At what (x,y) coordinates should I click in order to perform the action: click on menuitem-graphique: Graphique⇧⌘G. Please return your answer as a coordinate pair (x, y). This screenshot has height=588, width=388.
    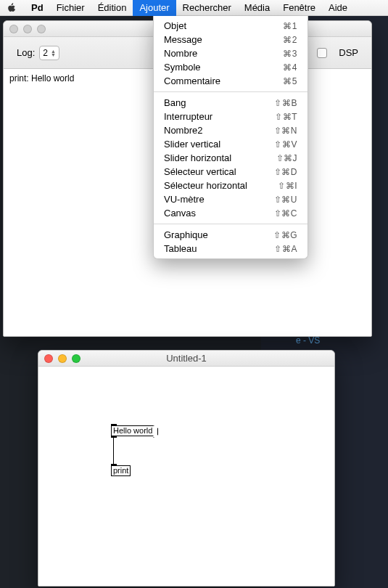
    Looking at the image, I should click on (231, 235).